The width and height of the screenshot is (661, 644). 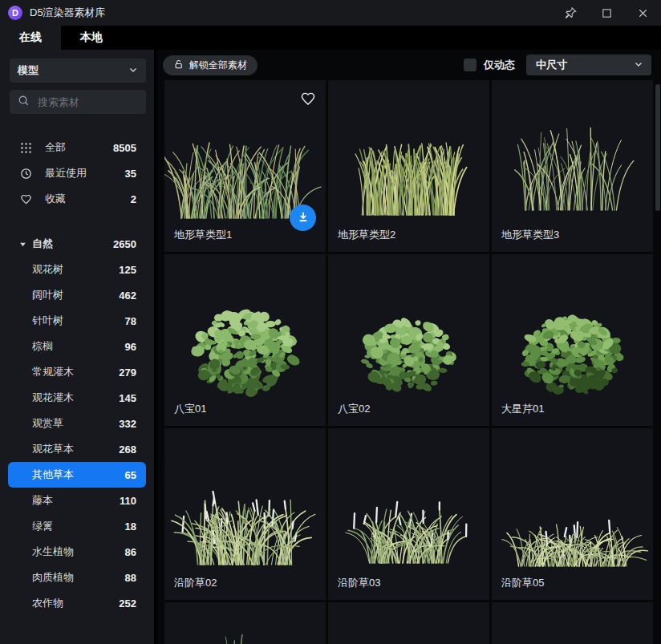 What do you see at coordinates (136, 449) in the screenshot?
I see `sidebar-item-count: 268` at bounding box center [136, 449].